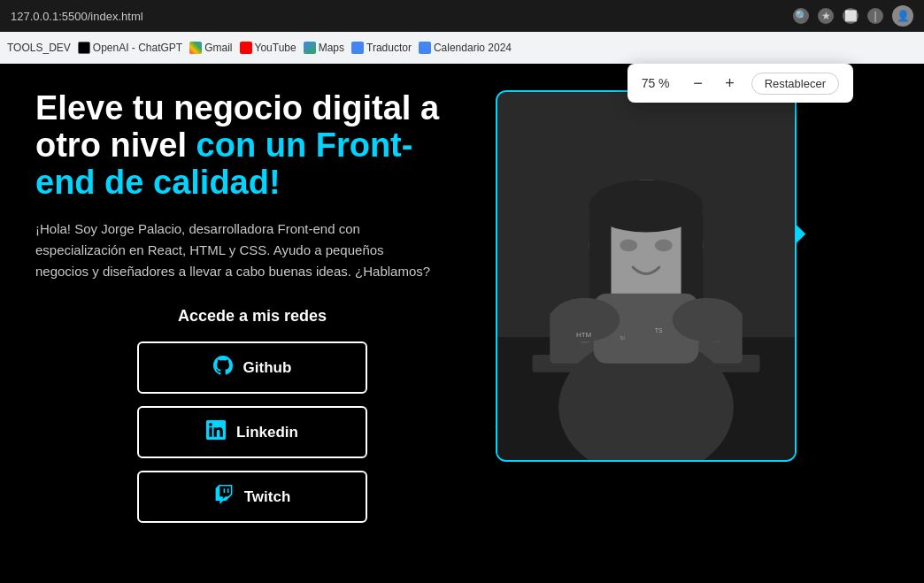  Describe the element at coordinates (252, 432) in the screenshot. I see `social-buttons: Github Linkedin Twitch` at that location.